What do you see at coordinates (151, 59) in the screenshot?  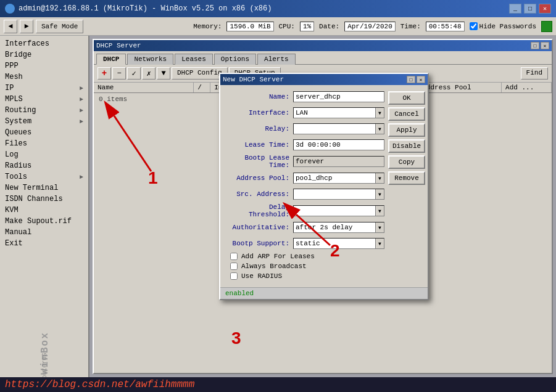 I see `tab-networks: Networks` at bounding box center [151, 59].